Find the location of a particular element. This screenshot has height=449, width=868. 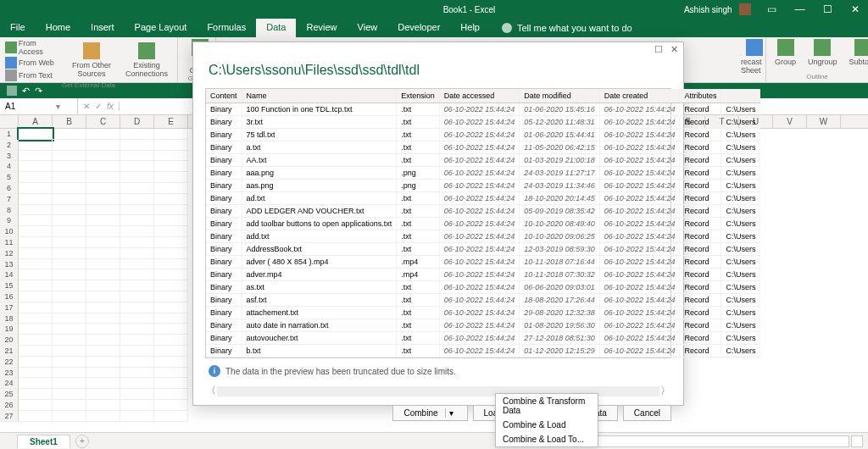

scroll-right-icon: 〉 is located at coordinates (665, 391).